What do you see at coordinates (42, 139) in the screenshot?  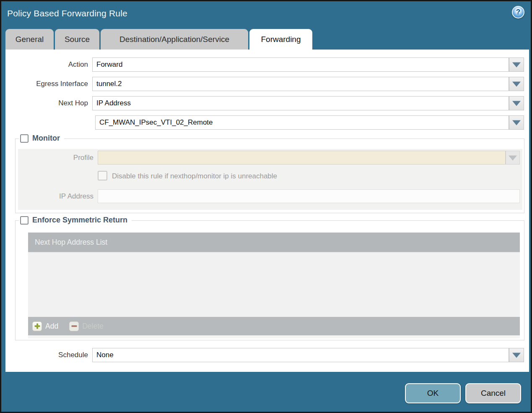 I see `monitor-legend: Monitor` at bounding box center [42, 139].